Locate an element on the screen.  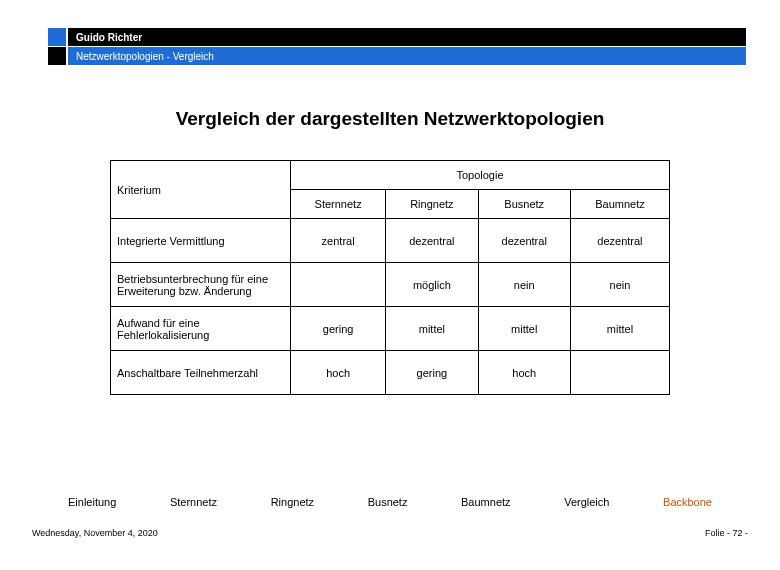
footer: Wednesday, November 4, 2020 Folie - 72 - is located at coordinates (390, 533).